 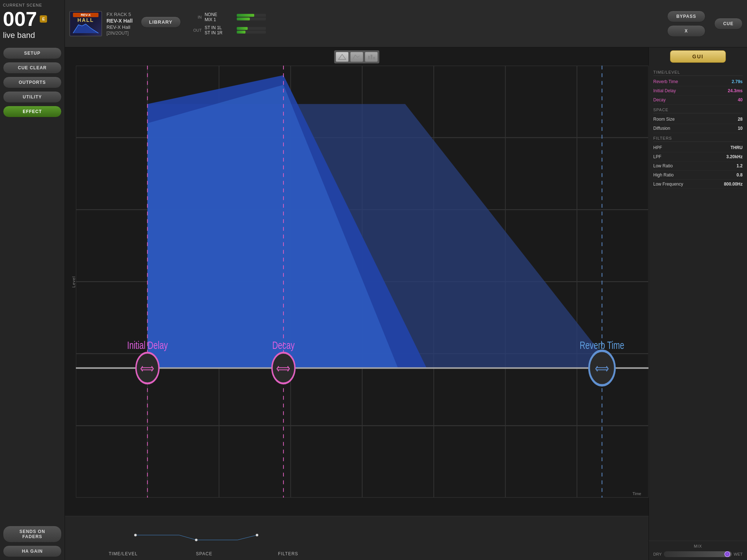 I want to click on mountain-icon, so click(x=342, y=57).